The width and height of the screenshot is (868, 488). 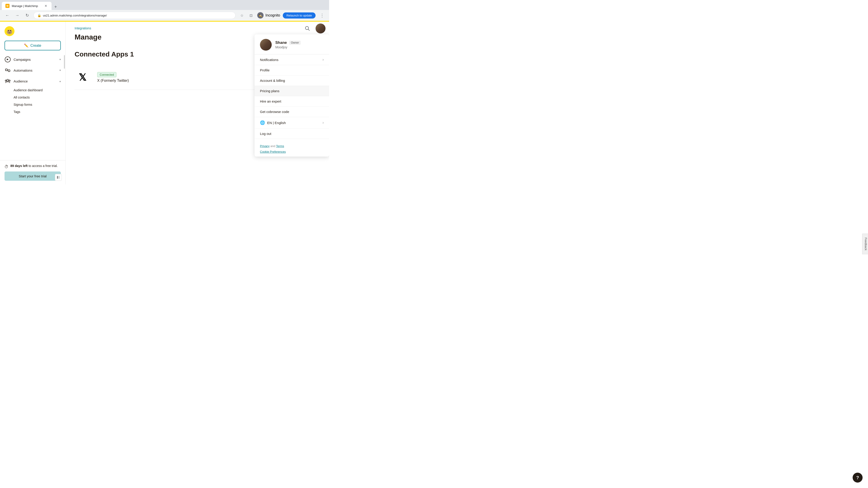 What do you see at coordinates (300, 47) in the screenshot?
I see `dropdown-organization: Moodjoy` at bounding box center [300, 47].